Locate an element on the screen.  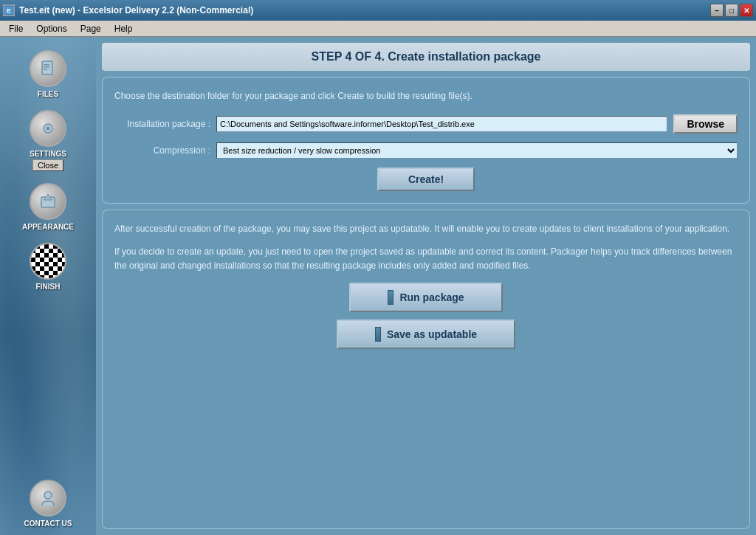
minimize-button: – is located at coordinates (717, 10).